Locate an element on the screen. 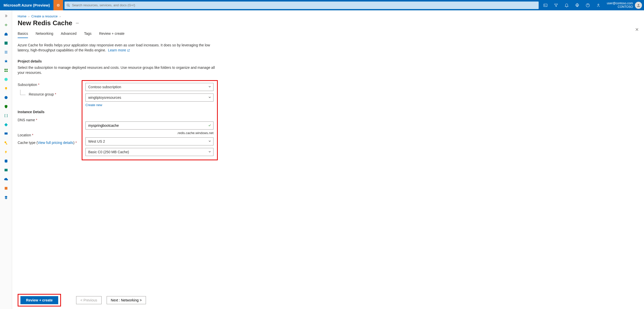  project-details-heading: Project details is located at coordinates (327, 61).